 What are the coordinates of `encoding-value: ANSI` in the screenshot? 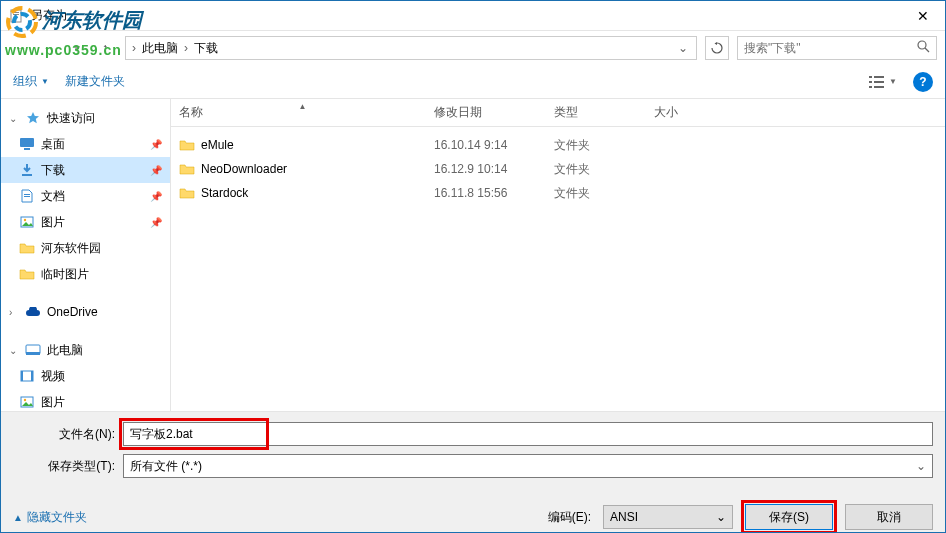 It's located at (663, 517).